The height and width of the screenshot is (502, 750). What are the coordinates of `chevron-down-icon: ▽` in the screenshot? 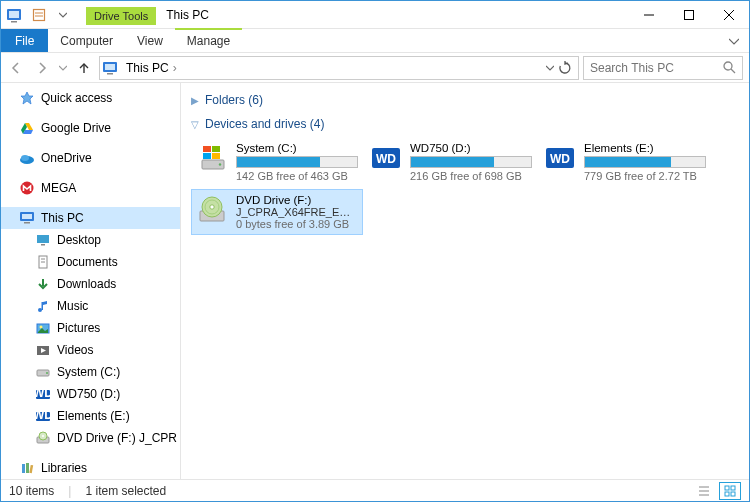 It's located at (195, 124).